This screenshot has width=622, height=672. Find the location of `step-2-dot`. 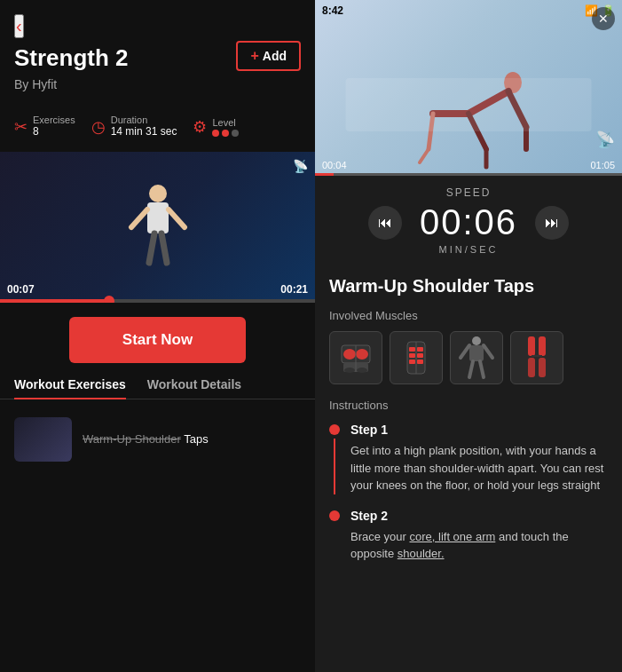

step-2-dot is located at coordinates (335, 516).